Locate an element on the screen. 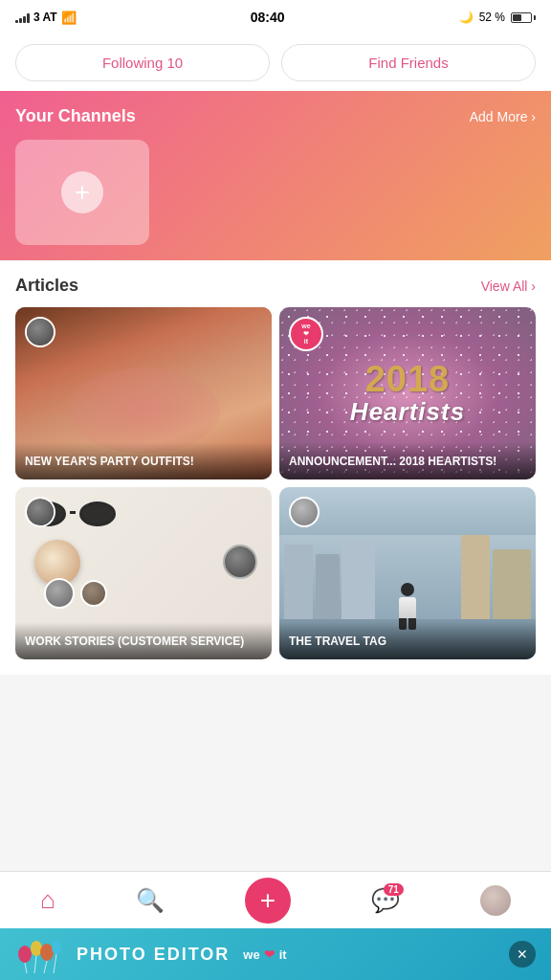  chat-badge: 71 is located at coordinates (394, 890).